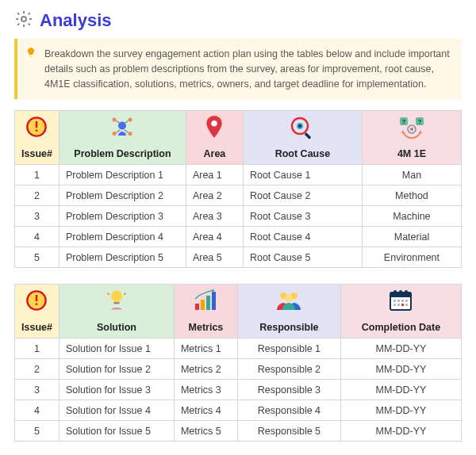 The width and height of the screenshot is (476, 455). Describe the element at coordinates (289, 369) in the screenshot. I see `cell-responsible: Responsible 2` at that location.